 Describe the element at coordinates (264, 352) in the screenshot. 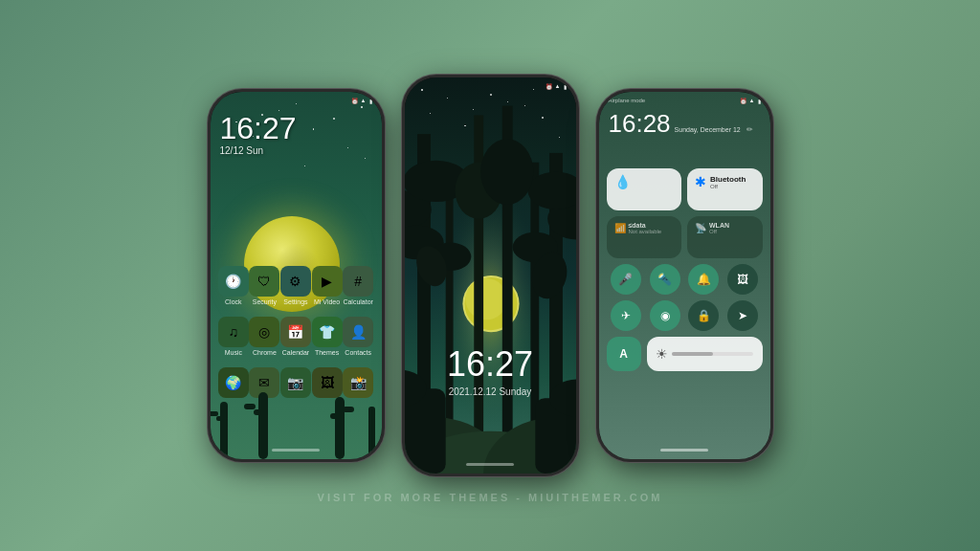

I see `app-chrome-label: Chrome` at that location.